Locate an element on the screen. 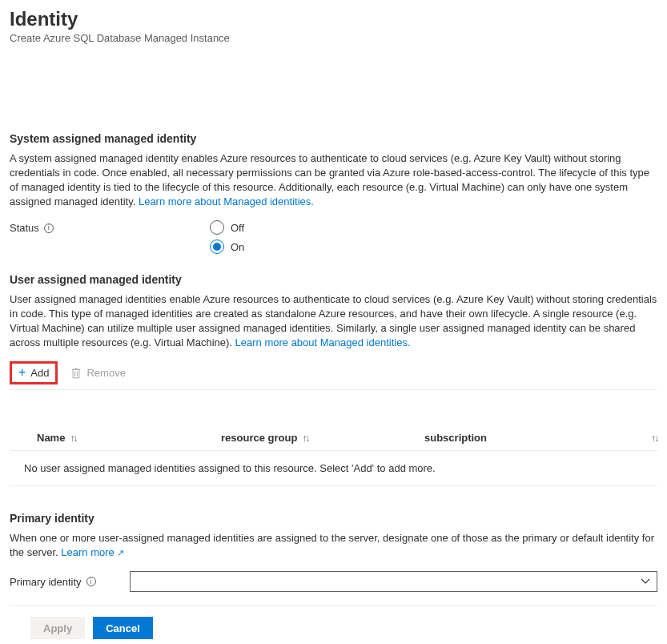 The width and height of the screenshot is (667, 644). status-row: Status i Off On is located at coordinates (333, 237).